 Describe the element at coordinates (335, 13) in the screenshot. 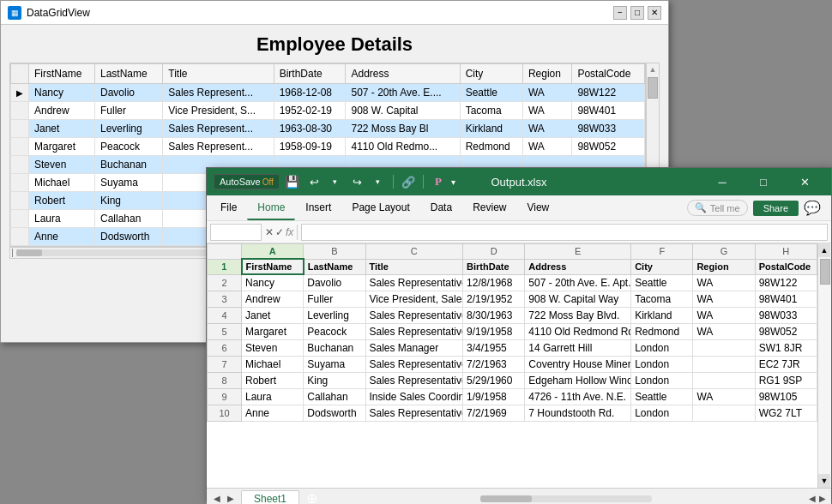

I see `dgv-titlebar: ▦ DataGridView − □ ✕` at that location.